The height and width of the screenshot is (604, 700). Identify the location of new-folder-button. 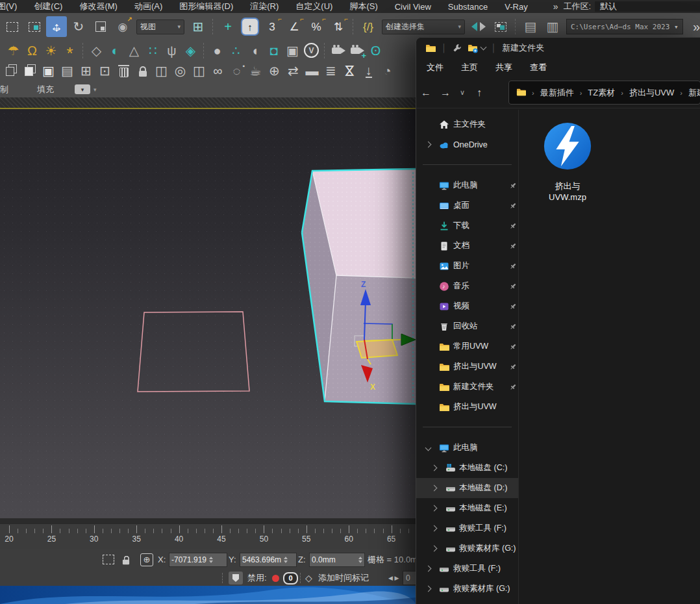
(477, 48).